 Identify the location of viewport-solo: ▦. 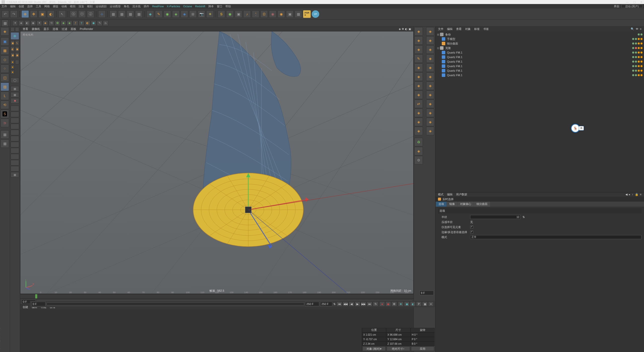
(5, 135).